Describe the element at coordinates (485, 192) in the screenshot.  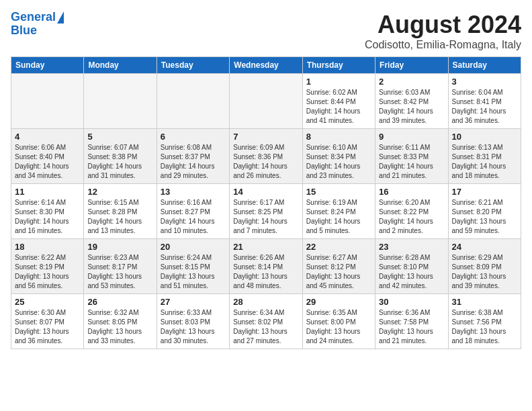
I see `day-number: 17` at that location.